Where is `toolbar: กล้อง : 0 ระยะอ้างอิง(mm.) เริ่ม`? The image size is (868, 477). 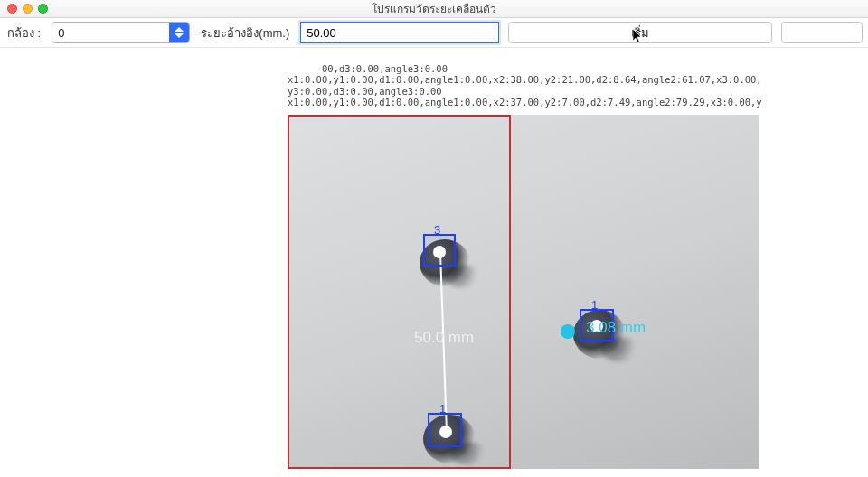 toolbar: กล้อง : 0 ระยะอ้างอิง(mm.) เริ่ม is located at coordinates (434, 33).